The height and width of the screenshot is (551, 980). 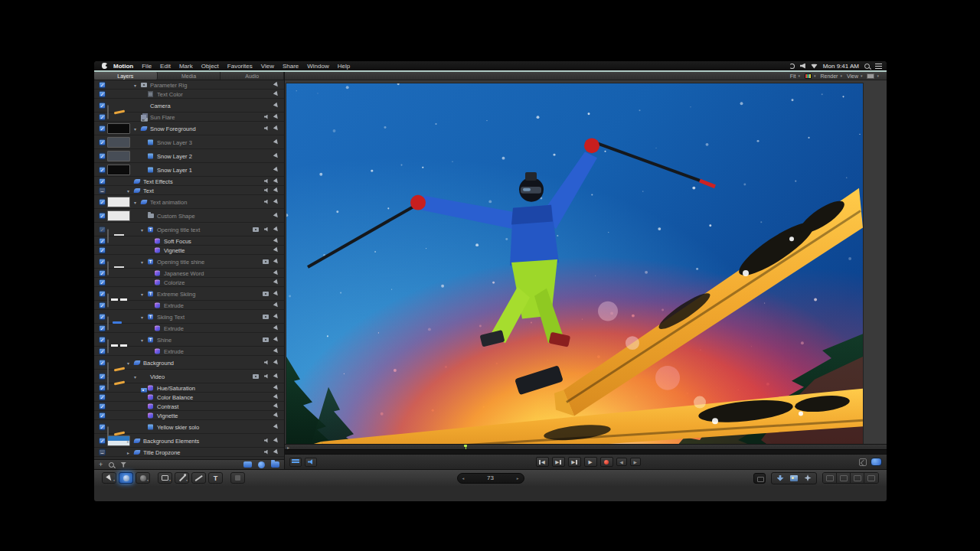 What do you see at coordinates (189, 117) in the screenshot?
I see `layer-row-sun-flare: Sun Flare` at bounding box center [189, 117].